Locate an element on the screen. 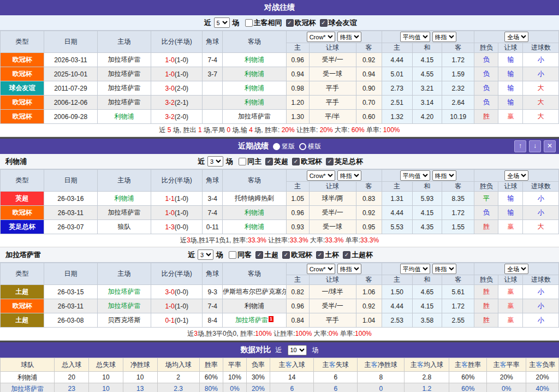  average-away: 8.35 is located at coordinates (459, 199).